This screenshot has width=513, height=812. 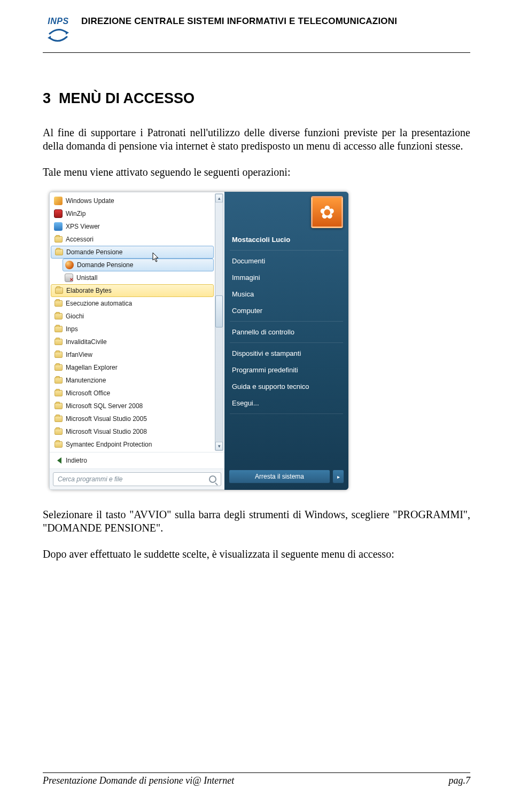 I want to click on program-item-label: Esecuzione automatica, so click(x=99, y=303).